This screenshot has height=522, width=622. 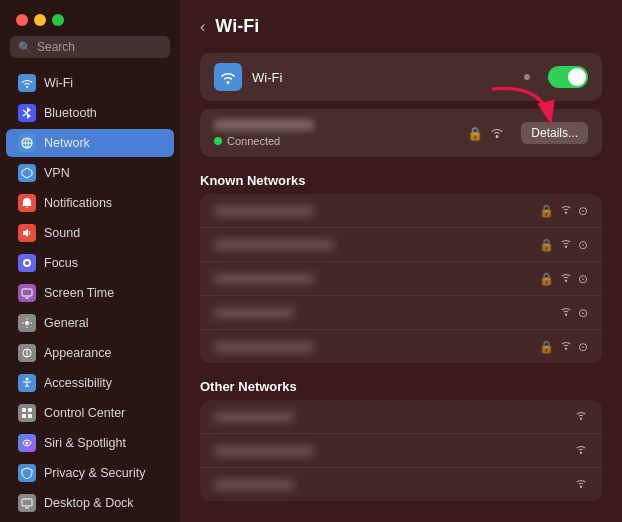 I want to click on sidebar-item-sound: Sound, so click(x=90, y=233).